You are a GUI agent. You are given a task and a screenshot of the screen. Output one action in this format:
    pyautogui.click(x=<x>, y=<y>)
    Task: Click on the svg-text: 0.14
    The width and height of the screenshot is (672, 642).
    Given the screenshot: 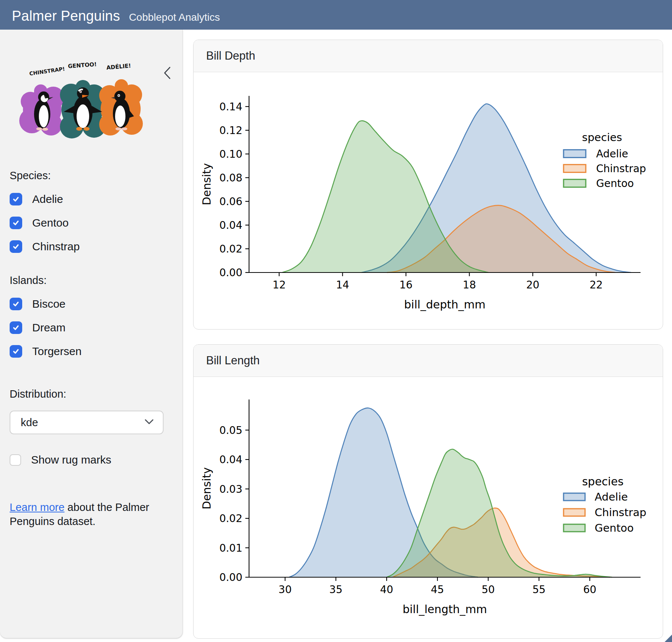 What is the action you would take?
    pyautogui.click(x=231, y=107)
    